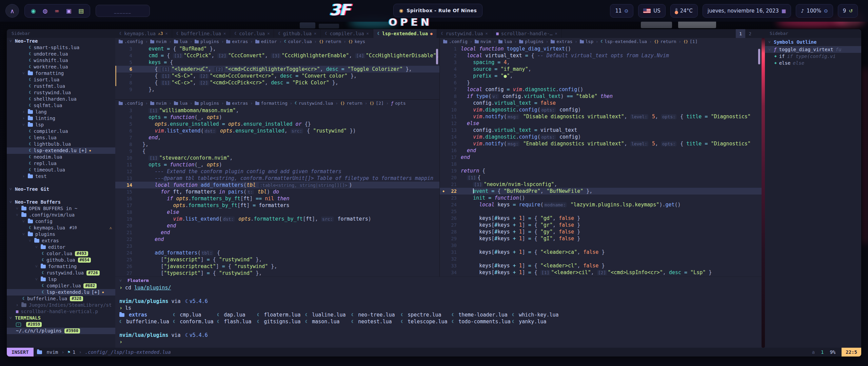 Image resolution: width=868 pixels, height=366 pixels. What do you see at coordinates (405, 34) in the screenshot?
I see `tab-lsp-extended.lua: ☾lsp-extended.lua●` at bounding box center [405, 34].